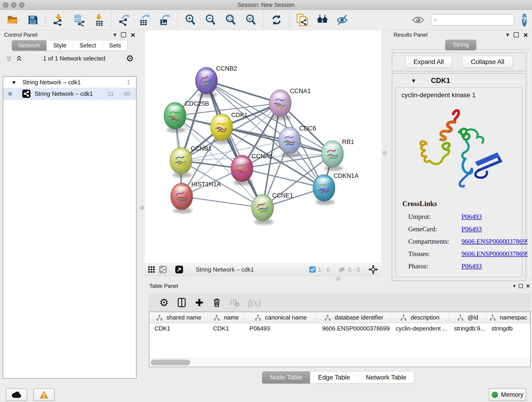 The image size is (532, 402). I want to click on import-network-from-database-icon, so click(78, 20).